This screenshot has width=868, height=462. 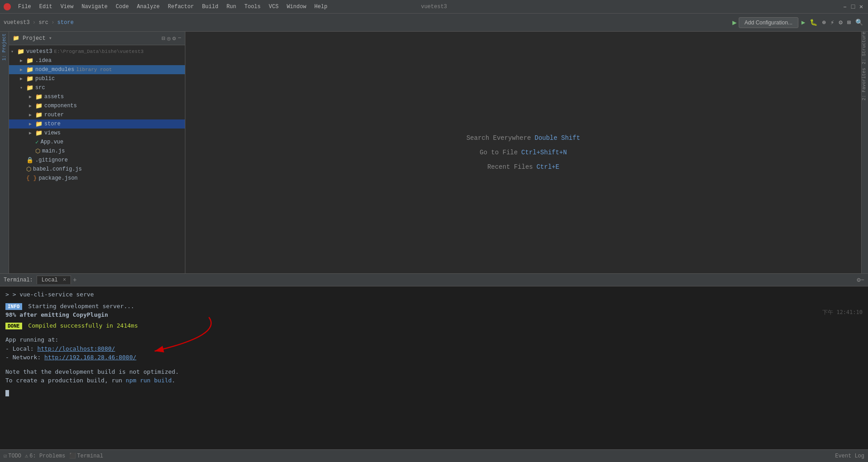 What do you see at coordinates (29, 169) in the screenshot?
I see `js-icon-babel: ⬡` at bounding box center [29, 169].